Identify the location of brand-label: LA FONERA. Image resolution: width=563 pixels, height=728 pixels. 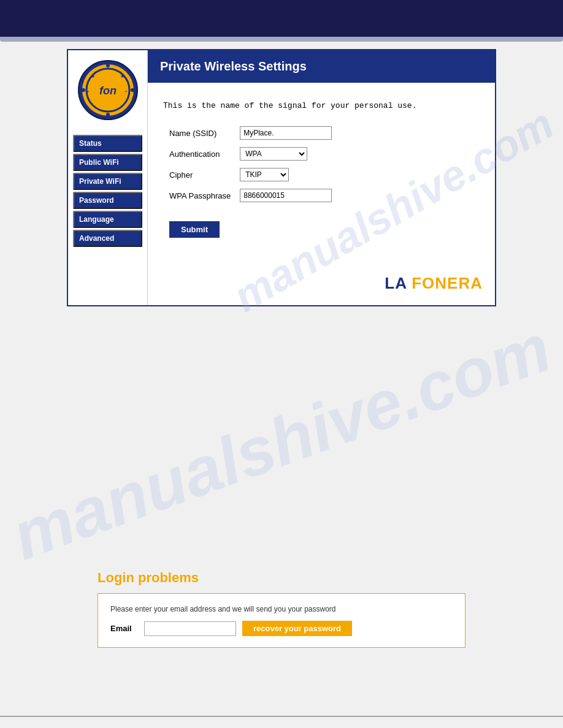
(434, 283).